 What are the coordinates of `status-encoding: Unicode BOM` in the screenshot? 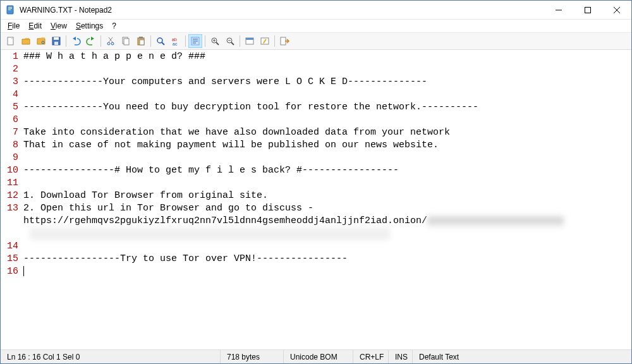 It's located at (319, 356).